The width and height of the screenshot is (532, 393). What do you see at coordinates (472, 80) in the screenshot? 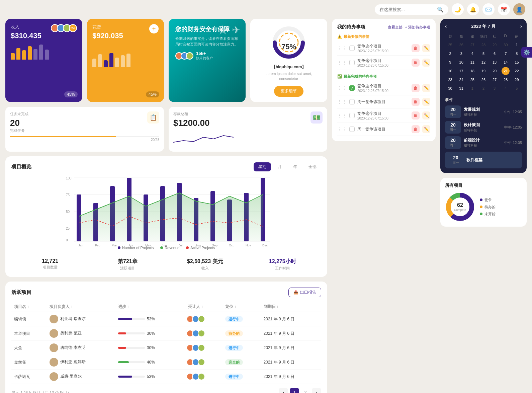
I see `cal-day-25b: 25` at bounding box center [472, 80].